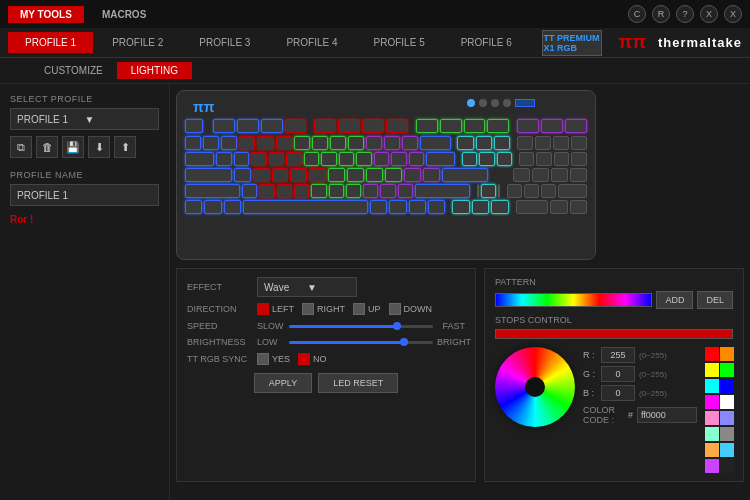 The width and height of the screenshot is (750, 500). I want to click on key-numenter2, so click(578, 207).